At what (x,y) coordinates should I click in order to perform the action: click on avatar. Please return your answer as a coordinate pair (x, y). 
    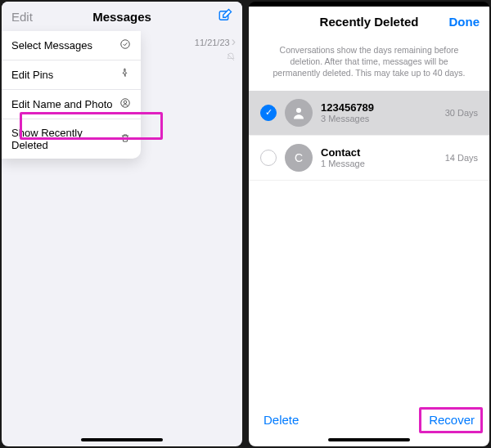
    Looking at the image, I should click on (299, 113).